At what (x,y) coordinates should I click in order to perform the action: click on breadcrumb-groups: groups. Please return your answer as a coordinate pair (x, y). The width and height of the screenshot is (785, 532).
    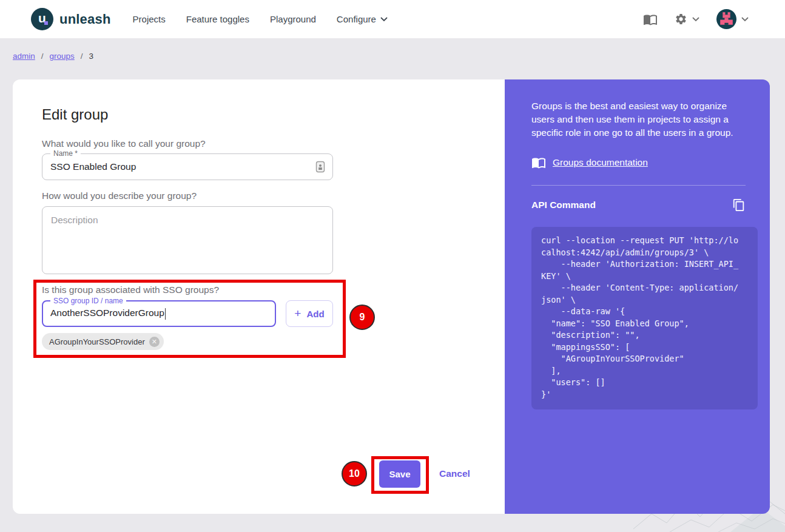
    Looking at the image, I should click on (62, 56).